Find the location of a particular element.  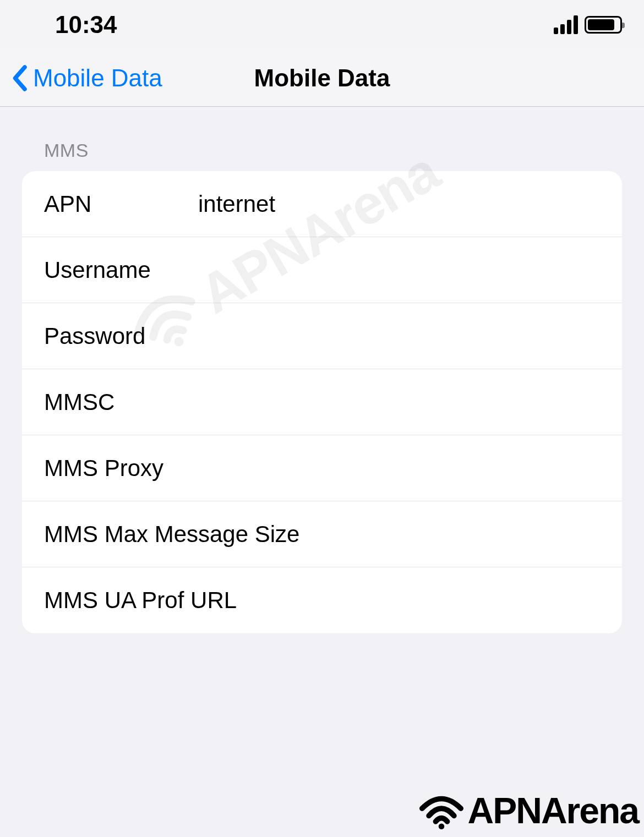

status-time: 10:34 is located at coordinates (86, 25).